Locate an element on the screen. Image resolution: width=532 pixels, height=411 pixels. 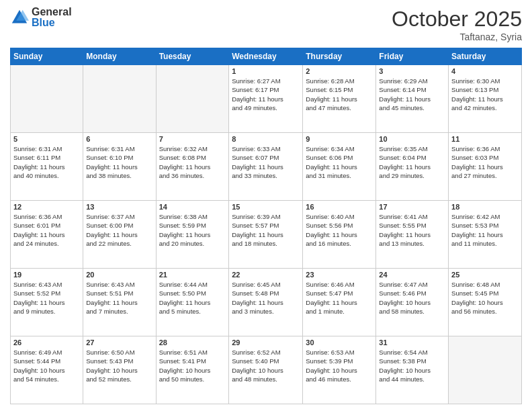
calendar-cell: 2Sunrise: 6:28 AMSunset: 6:15 PMDaylight… is located at coordinates (340, 99).